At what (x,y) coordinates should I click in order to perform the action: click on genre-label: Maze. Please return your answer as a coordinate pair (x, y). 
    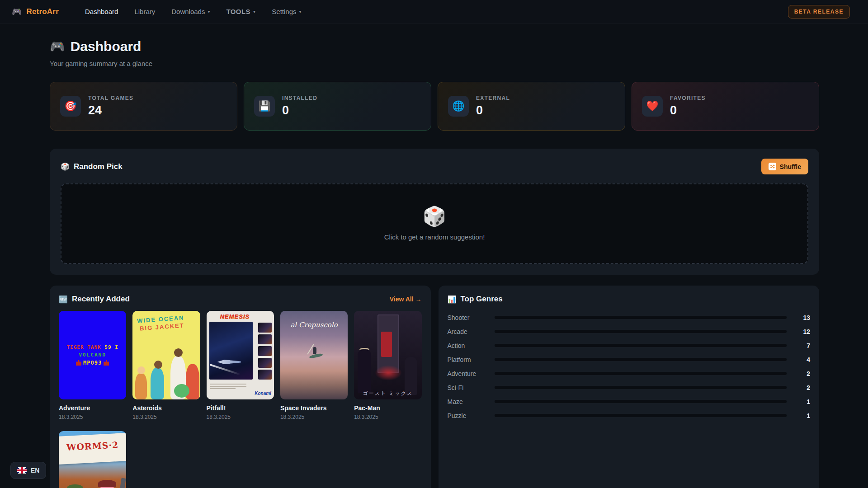
    Looking at the image, I should click on (471, 402).